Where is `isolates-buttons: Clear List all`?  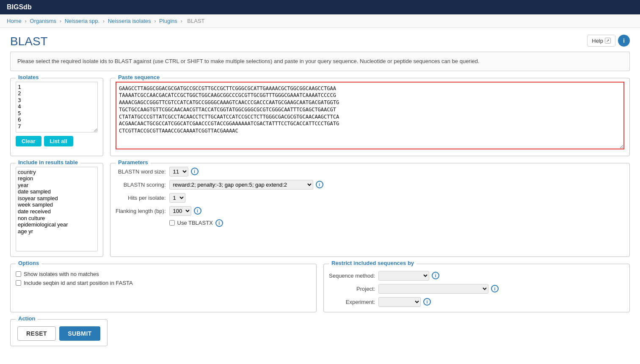
isolates-buttons: Clear List all is located at coordinates (57, 141).